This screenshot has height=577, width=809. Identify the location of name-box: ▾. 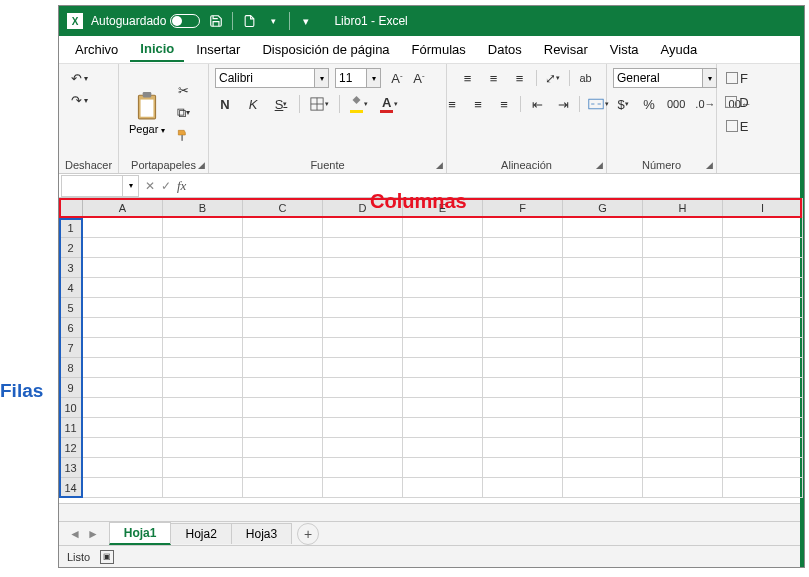
(100, 186).